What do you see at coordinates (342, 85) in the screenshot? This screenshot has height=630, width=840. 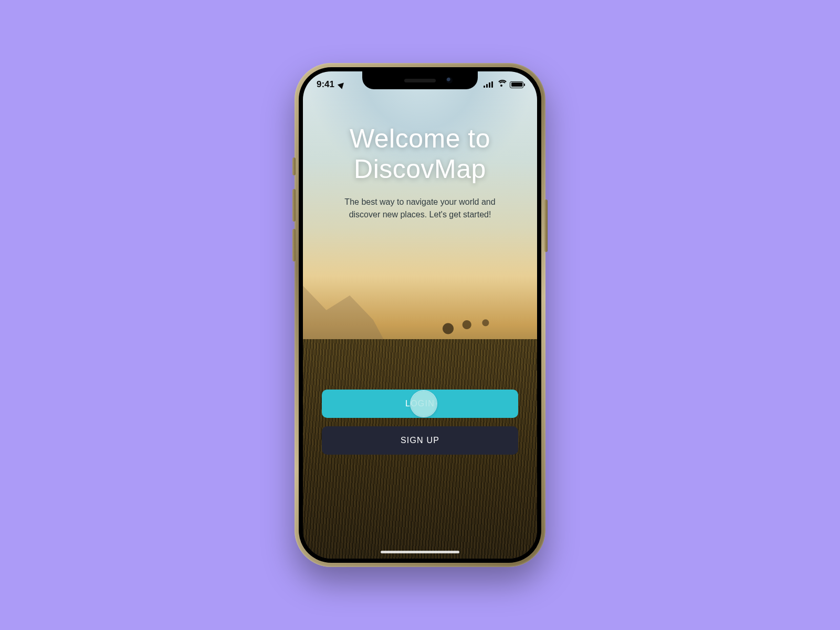 I see `location-arrow-icon` at bounding box center [342, 85].